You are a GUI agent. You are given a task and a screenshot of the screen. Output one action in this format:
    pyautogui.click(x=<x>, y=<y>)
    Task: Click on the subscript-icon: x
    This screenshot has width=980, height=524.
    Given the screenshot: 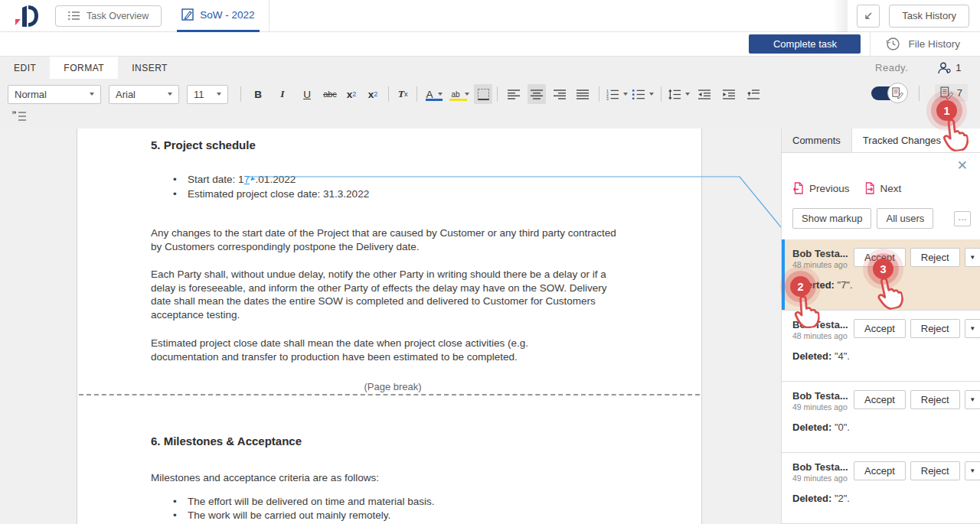 What is the action you would take?
    pyautogui.click(x=371, y=95)
    